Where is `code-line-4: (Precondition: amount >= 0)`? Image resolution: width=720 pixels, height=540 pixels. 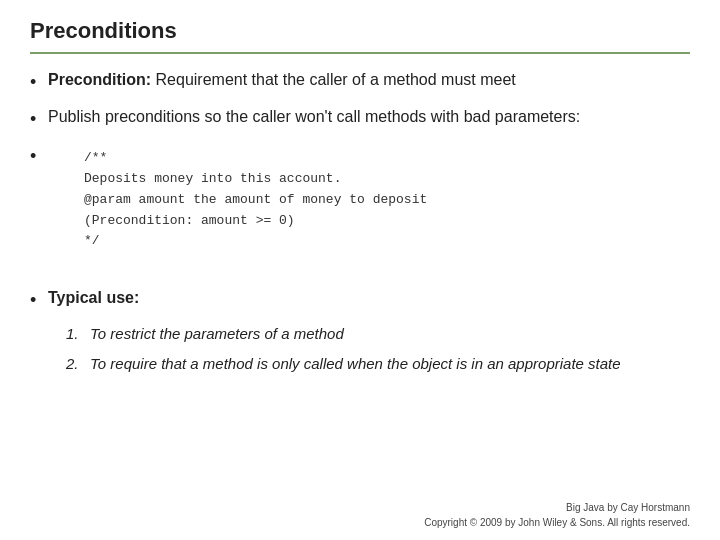 code-line-4: (Precondition: amount >= 0) is located at coordinates (256, 222).